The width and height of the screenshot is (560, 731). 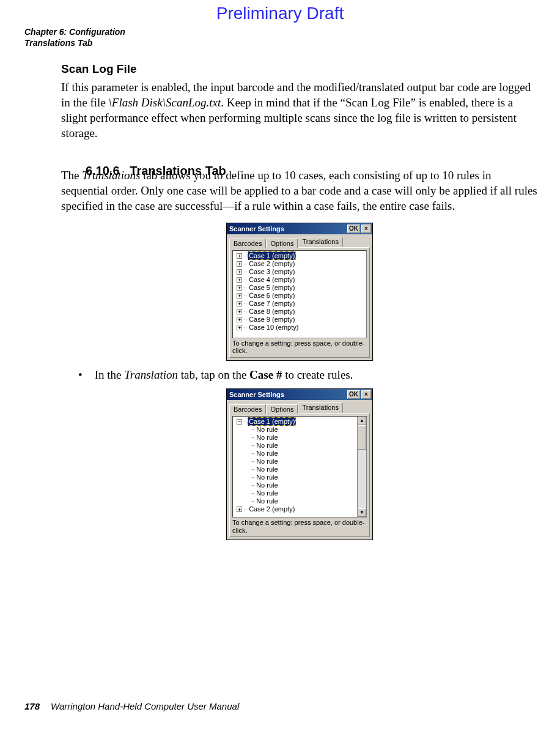 What do you see at coordinates (300, 292) in the screenshot?
I see `scanner-settings-dialog-1: Scanner Settings OK × Barcodes Options T…` at bounding box center [300, 292].